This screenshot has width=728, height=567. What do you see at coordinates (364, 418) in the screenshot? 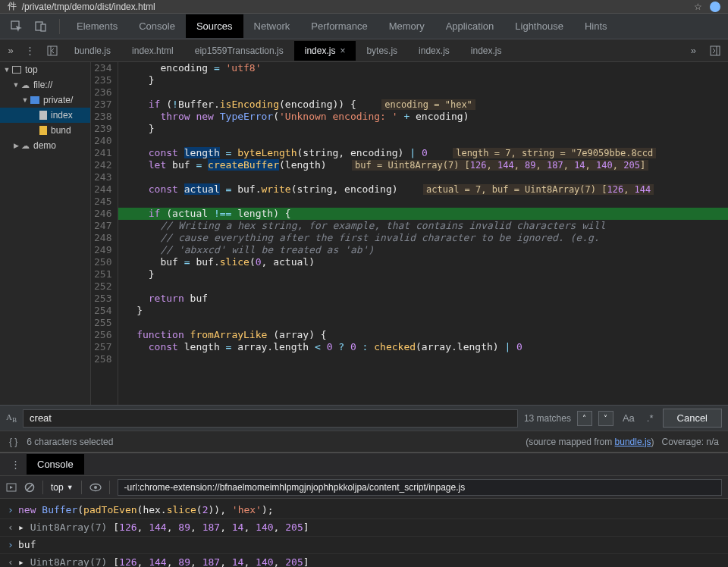
I see `editor-search-bar: AB 13 matches ˄ ˅ Aa .* Cancel` at bounding box center [364, 418].